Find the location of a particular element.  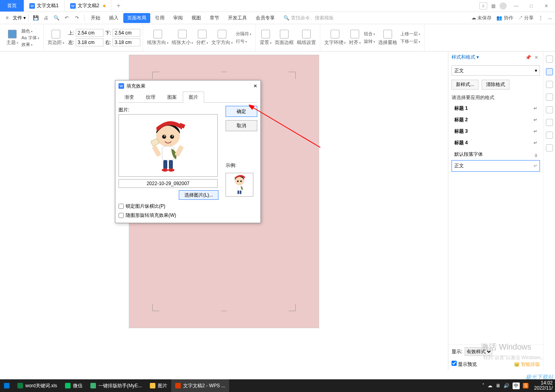

new-style-button: 新样式... is located at coordinates (465, 85).